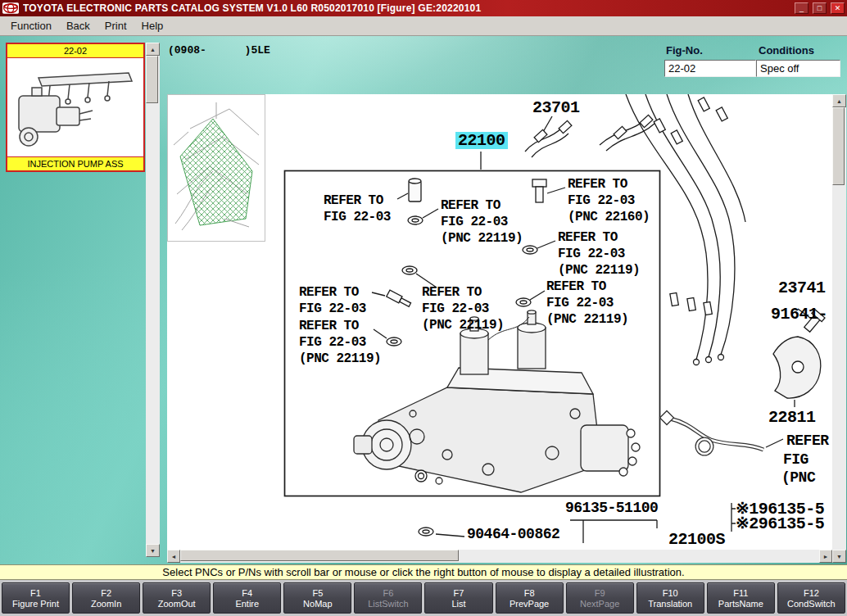 This screenshot has width=847, height=616. I want to click on hscroll-thumb, so click(319, 555).